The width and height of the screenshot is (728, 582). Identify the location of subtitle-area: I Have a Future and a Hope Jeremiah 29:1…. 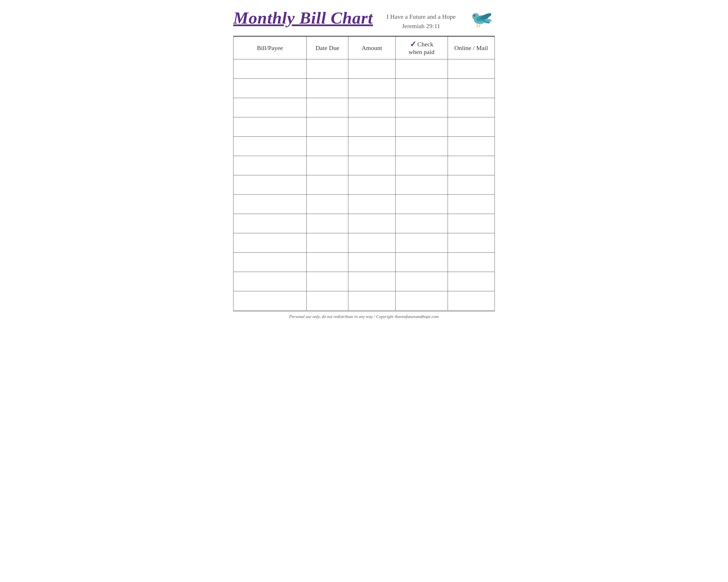
(421, 21).